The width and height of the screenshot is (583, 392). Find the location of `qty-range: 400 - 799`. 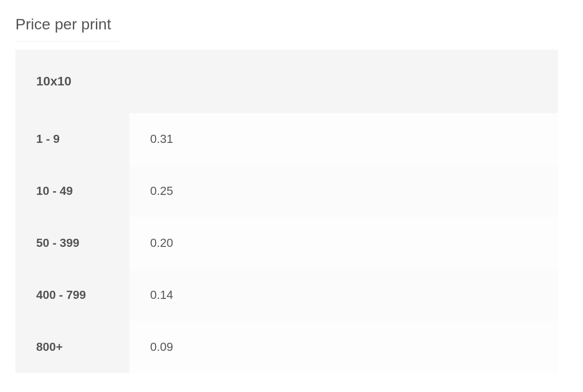

qty-range: 400 - 799 is located at coordinates (72, 295).